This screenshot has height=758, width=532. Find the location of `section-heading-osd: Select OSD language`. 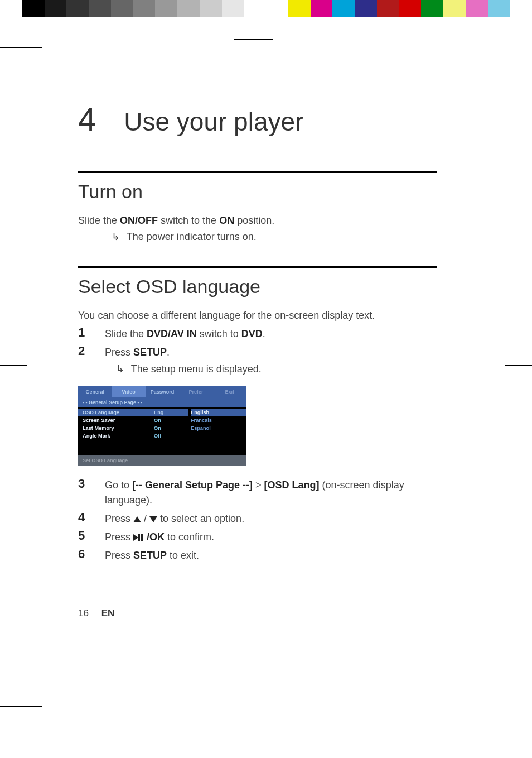

section-heading-osd: Select OSD language is located at coordinates (258, 287).